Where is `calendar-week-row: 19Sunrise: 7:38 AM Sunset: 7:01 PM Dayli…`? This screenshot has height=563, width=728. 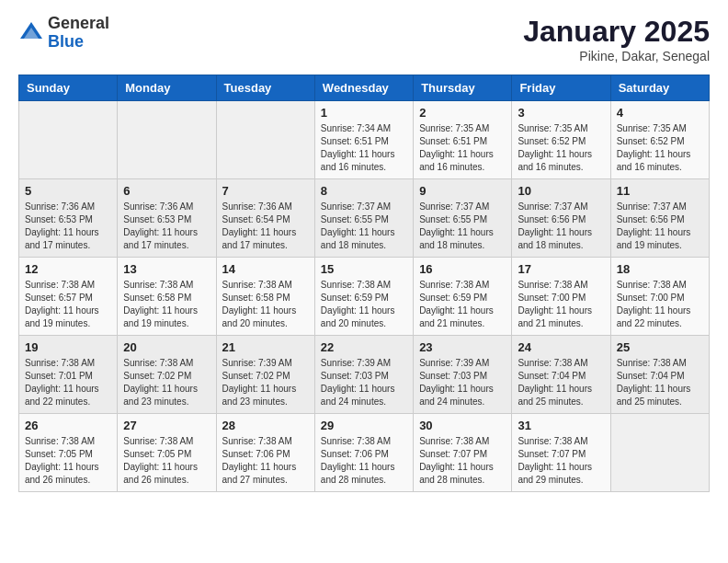
calendar-week-row: 19Sunrise: 7:38 AM Sunset: 7:01 PM Dayli… is located at coordinates (364, 375).